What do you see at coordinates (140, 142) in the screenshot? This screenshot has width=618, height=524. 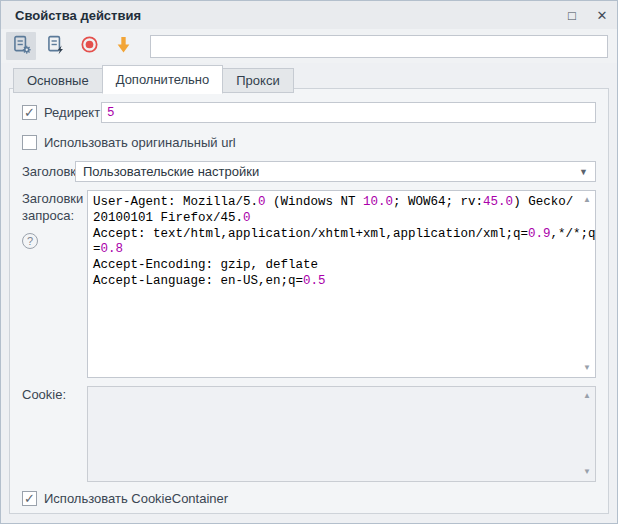 I see `original-url-label: Использовать оригинальный url` at bounding box center [140, 142].